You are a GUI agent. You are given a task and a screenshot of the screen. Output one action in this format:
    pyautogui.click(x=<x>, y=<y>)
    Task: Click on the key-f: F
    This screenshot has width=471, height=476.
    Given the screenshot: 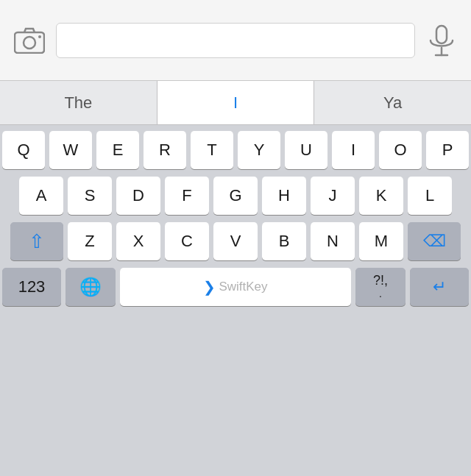 What is the action you would take?
    pyautogui.click(x=187, y=196)
    